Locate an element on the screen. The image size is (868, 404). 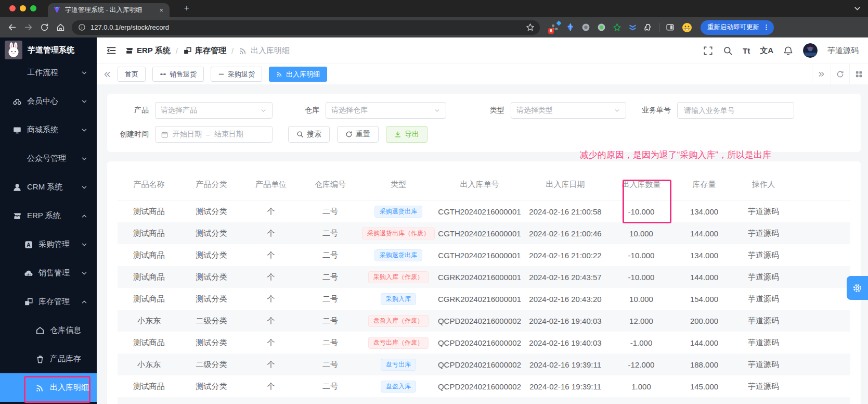
profile-emoji-icon is located at coordinates (687, 28).